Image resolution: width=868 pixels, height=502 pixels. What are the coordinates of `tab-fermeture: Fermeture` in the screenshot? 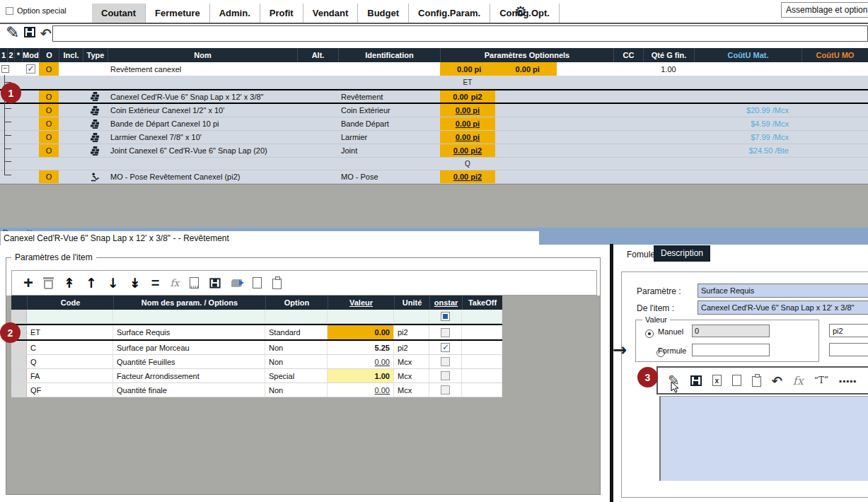 It's located at (178, 13).